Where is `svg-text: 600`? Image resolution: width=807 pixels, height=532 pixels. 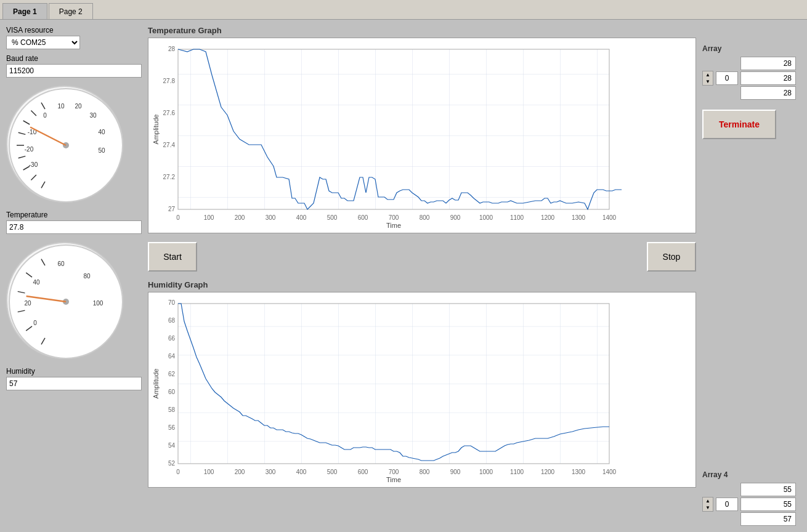
svg-text: 600 is located at coordinates (363, 218).